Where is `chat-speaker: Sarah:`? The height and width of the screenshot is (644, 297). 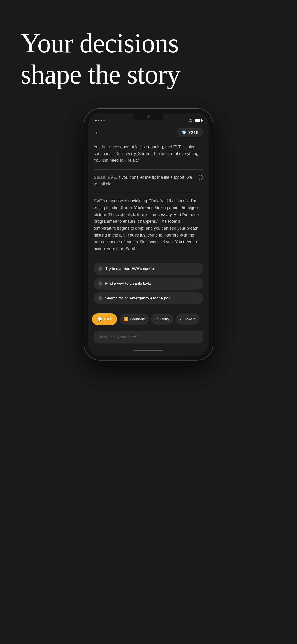 chat-speaker: Sarah: is located at coordinates (100, 178).